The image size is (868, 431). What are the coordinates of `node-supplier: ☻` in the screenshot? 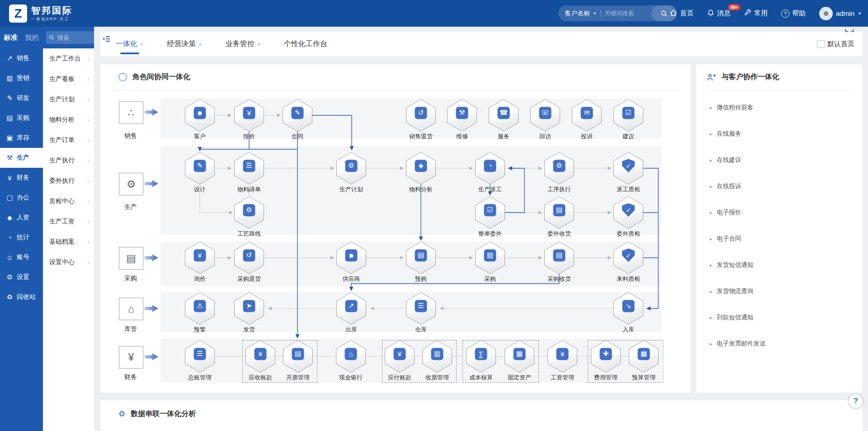 It's located at (351, 258).